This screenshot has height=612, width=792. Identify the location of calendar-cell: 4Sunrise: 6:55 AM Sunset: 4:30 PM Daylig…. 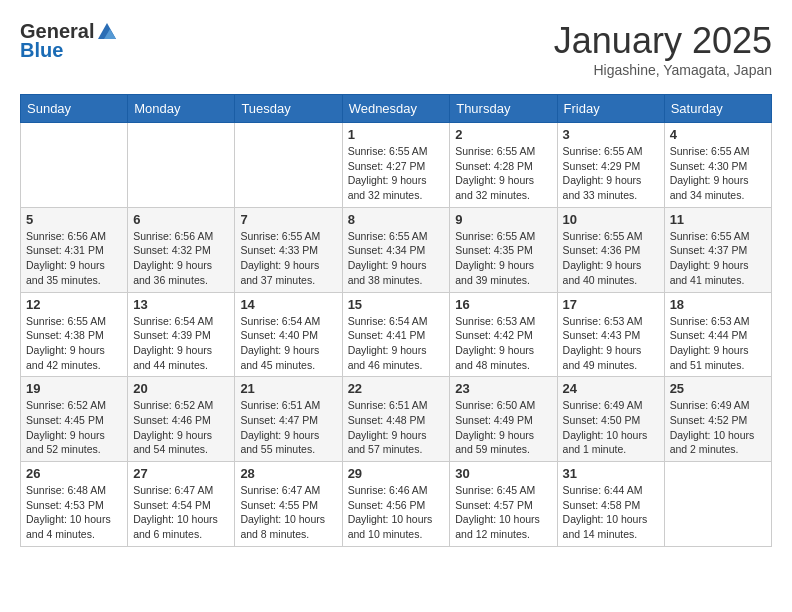
(718, 166).